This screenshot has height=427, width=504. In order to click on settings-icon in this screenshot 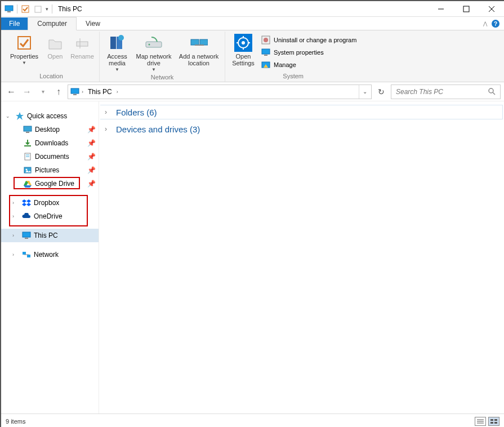, I will do `click(243, 43)`.